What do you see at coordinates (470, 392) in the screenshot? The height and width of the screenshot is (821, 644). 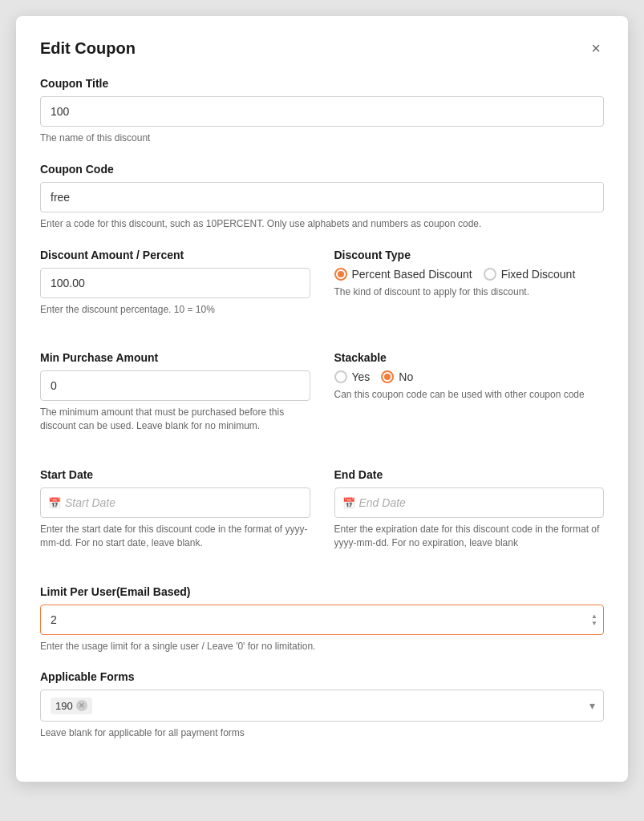 I see `stackable-group: Stackable Yes No Can this coupon code ca…` at bounding box center [470, 392].